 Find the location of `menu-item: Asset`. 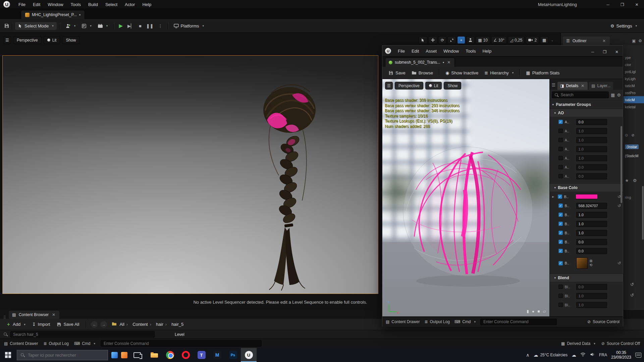

menu-item: Asset is located at coordinates (431, 51).